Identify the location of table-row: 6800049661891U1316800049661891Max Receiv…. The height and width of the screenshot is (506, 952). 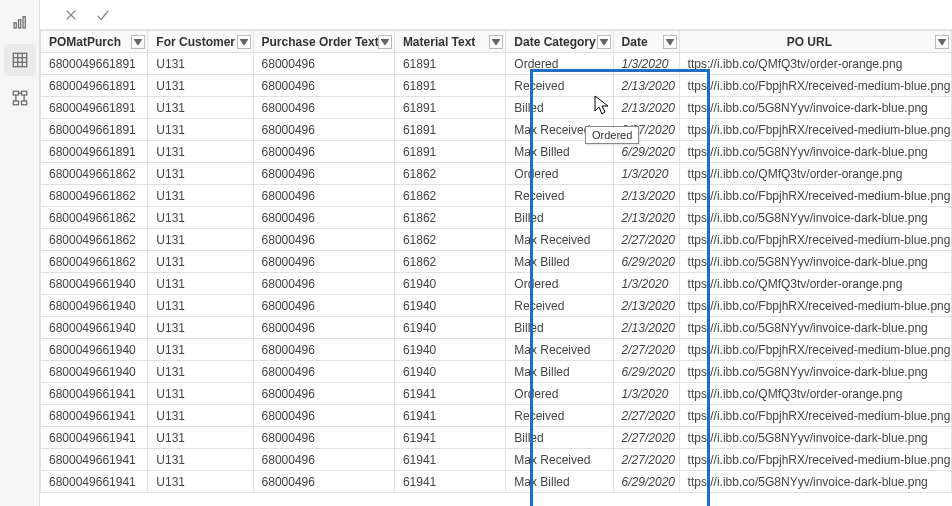
(496, 130).